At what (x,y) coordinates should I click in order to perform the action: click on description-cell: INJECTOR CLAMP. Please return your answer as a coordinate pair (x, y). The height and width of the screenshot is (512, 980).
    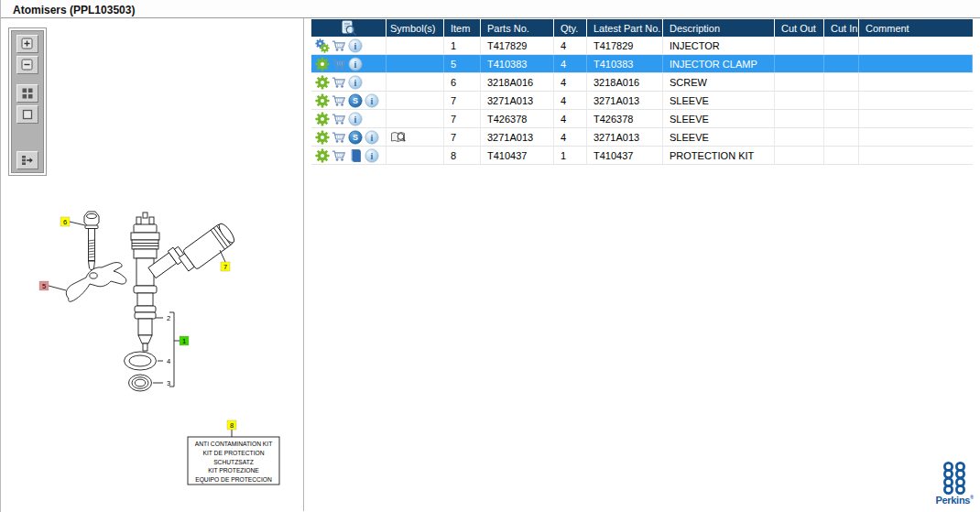
    Looking at the image, I should click on (719, 64).